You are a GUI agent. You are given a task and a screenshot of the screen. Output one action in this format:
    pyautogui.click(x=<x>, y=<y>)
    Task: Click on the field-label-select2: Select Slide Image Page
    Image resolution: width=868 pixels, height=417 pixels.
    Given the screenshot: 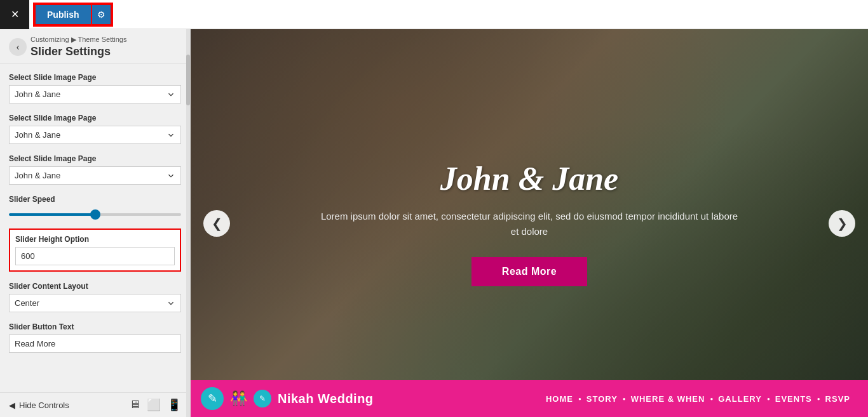 What is the action you would take?
    pyautogui.click(x=95, y=118)
    